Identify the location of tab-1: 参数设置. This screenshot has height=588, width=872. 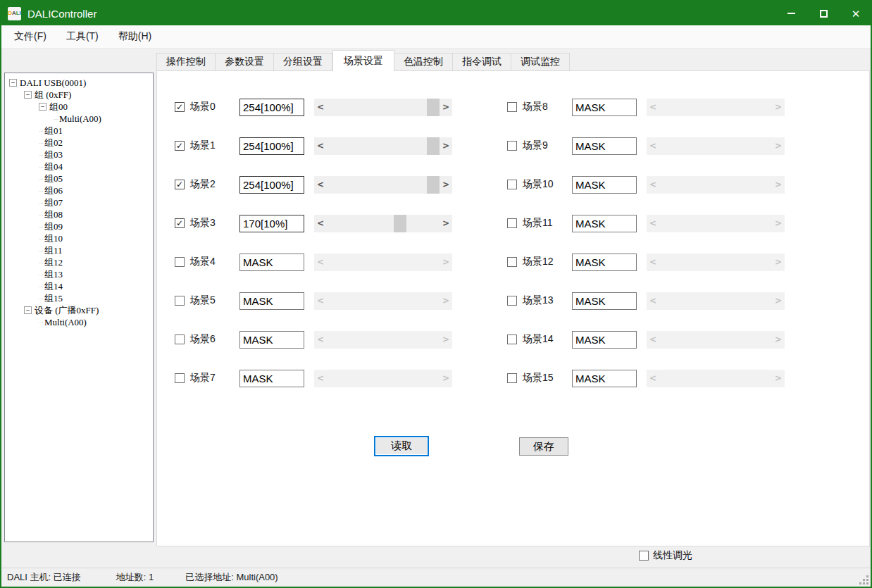
(245, 62).